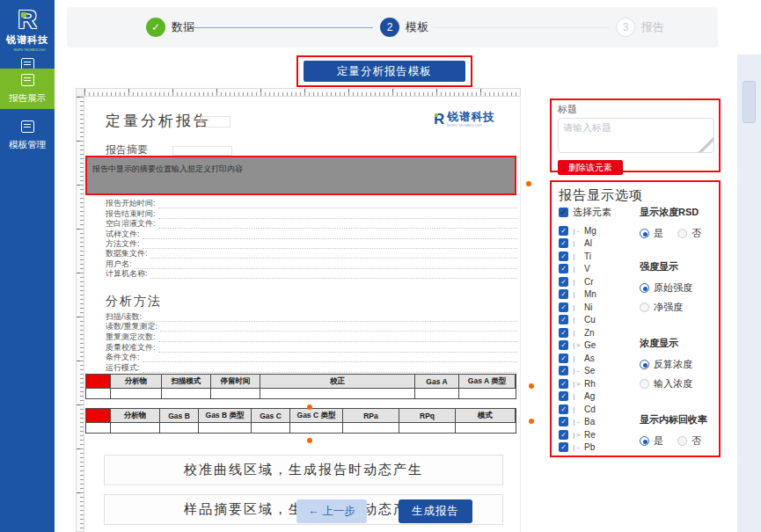 The height and width of the screenshot is (532, 761). What do you see at coordinates (158, 121) in the screenshot?
I see `report-title: 定量分析报告` at bounding box center [158, 121].